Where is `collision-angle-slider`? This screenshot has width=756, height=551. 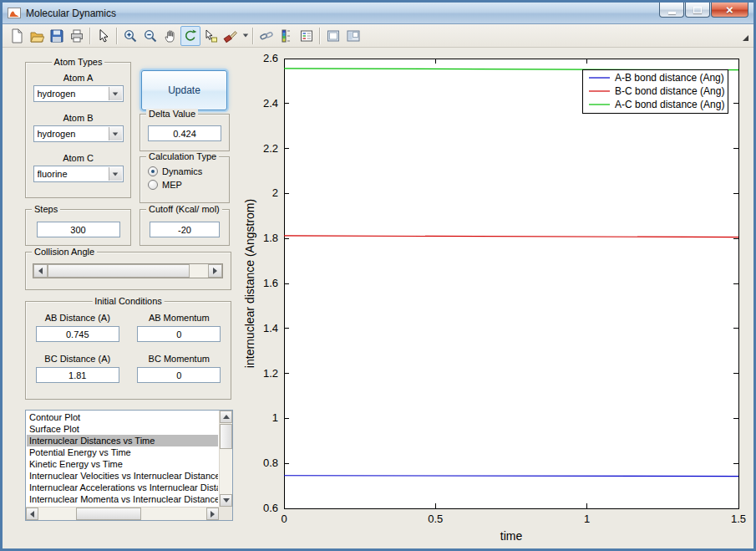 collision-angle-slider is located at coordinates (128, 271).